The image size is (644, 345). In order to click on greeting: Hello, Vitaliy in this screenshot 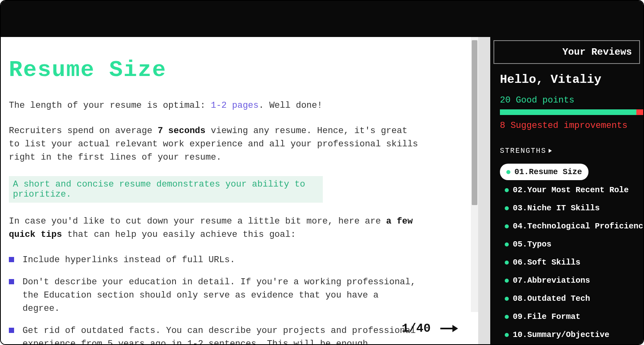, I will do `click(567, 83)`.